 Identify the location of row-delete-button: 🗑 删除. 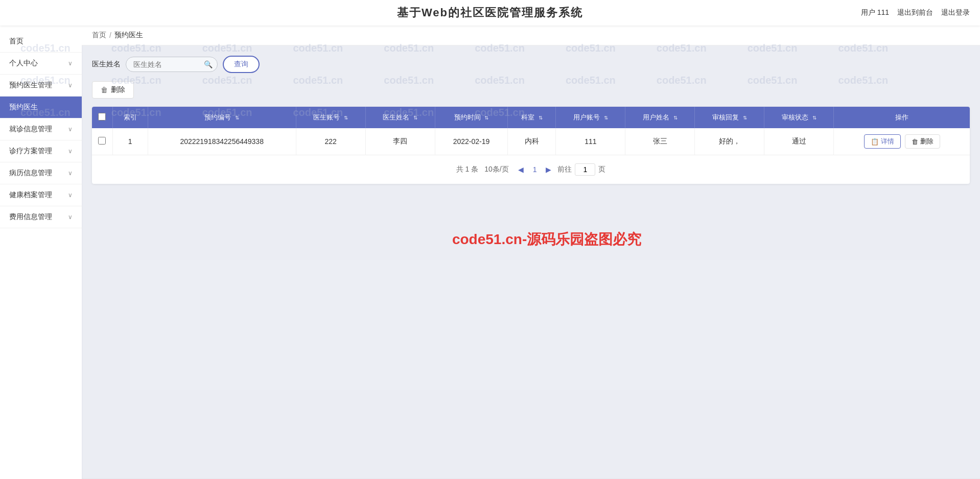
(923, 141).